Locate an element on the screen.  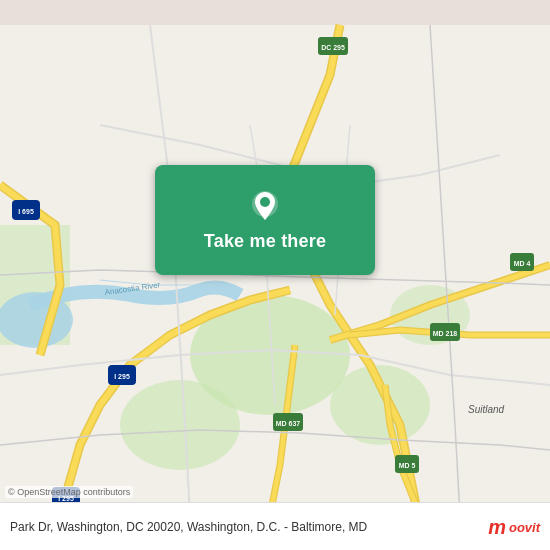
svg-text: DC 295 is located at coordinates (333, 48).